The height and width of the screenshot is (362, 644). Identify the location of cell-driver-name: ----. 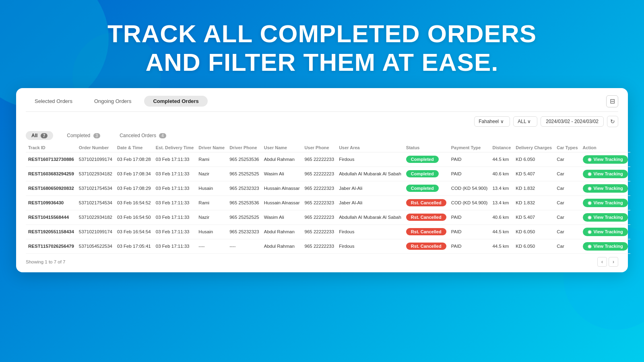
(212, 246).